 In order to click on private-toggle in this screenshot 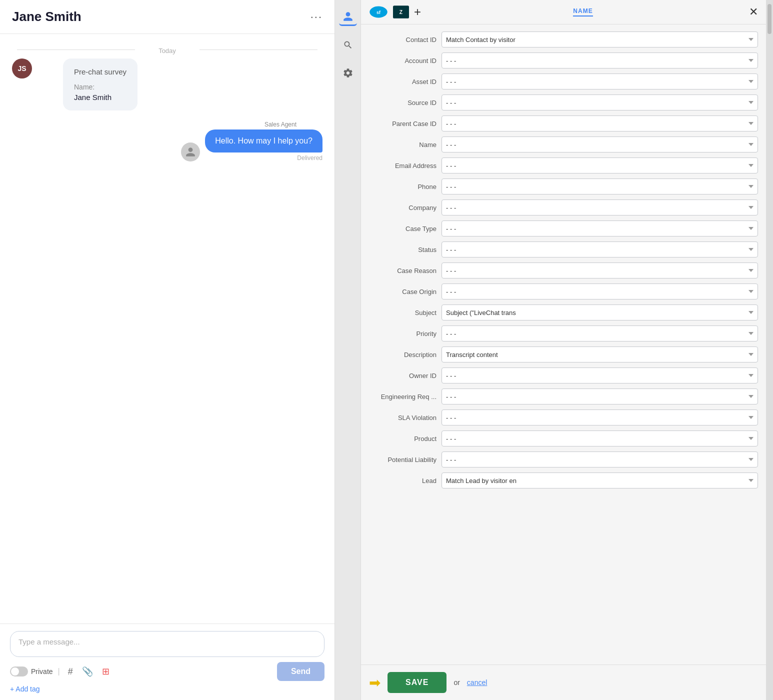, I will do `click(19, 672)`.